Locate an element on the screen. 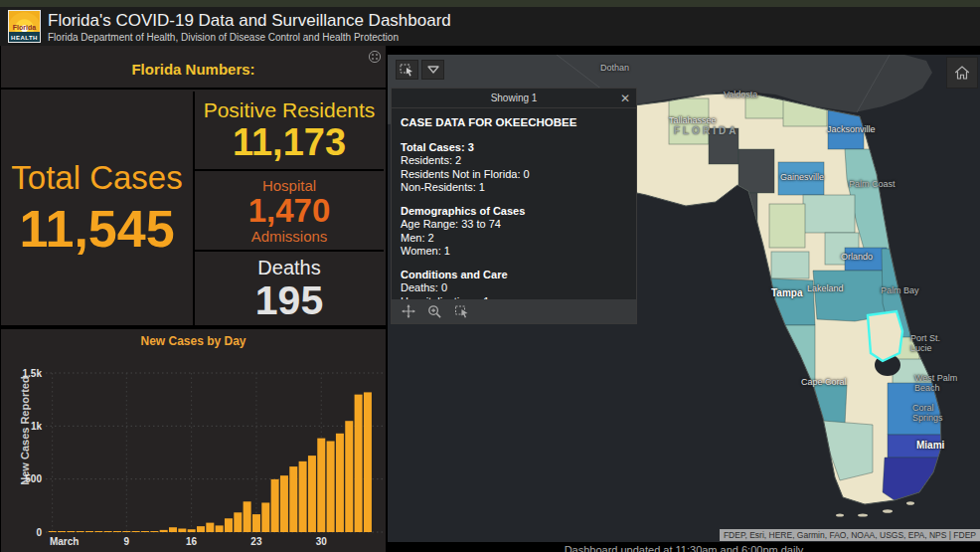  popup-data-line: Deaths: 0 is located at coordinates (514, 288).